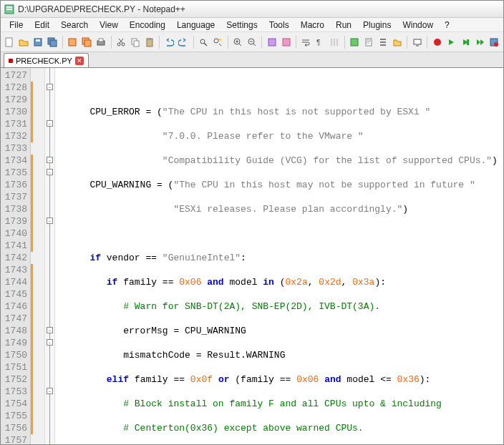  Describe the element at coordinates (417, 42) in the screenshot. I see `monitor-icon` at that location.